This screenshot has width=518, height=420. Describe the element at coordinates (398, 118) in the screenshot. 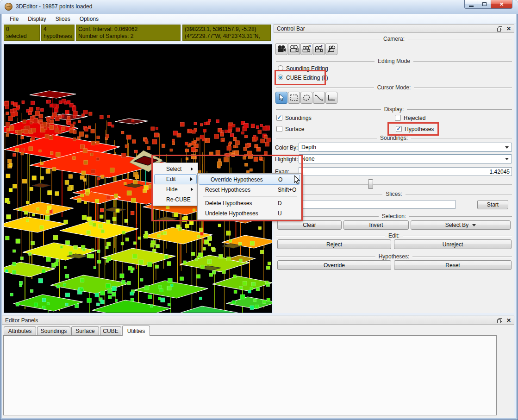

I see `rejected-checkbox` at that location.